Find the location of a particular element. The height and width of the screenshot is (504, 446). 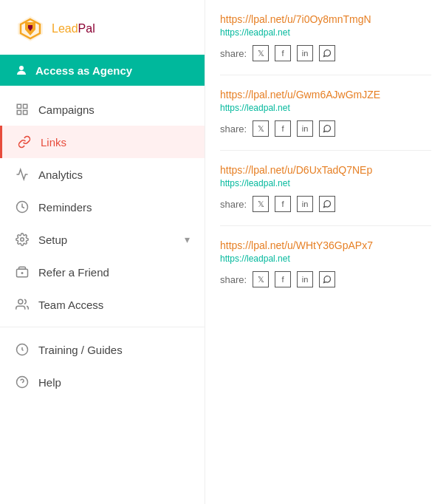

logo-pal: Pal is located at coordinates (87, 28).